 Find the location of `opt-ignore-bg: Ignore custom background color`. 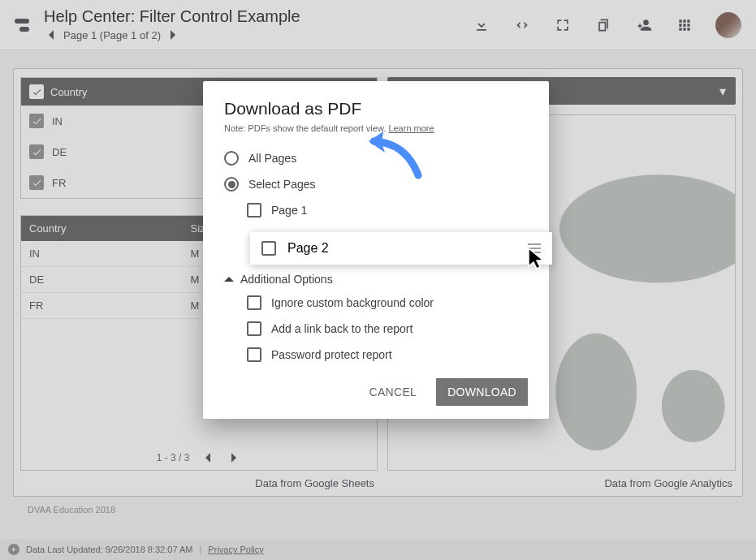

opt-ignore-bg: Ignore custom background color is located at coordinates (387, 303).